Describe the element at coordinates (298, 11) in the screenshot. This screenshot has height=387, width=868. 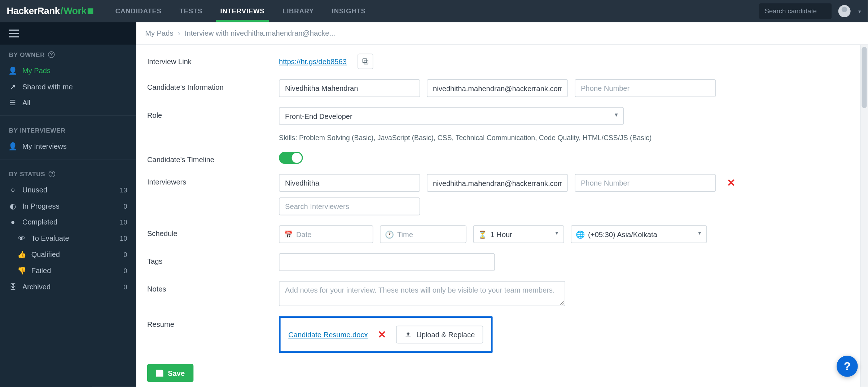
I see `nav-tab-library: LIBRARY` at that location.